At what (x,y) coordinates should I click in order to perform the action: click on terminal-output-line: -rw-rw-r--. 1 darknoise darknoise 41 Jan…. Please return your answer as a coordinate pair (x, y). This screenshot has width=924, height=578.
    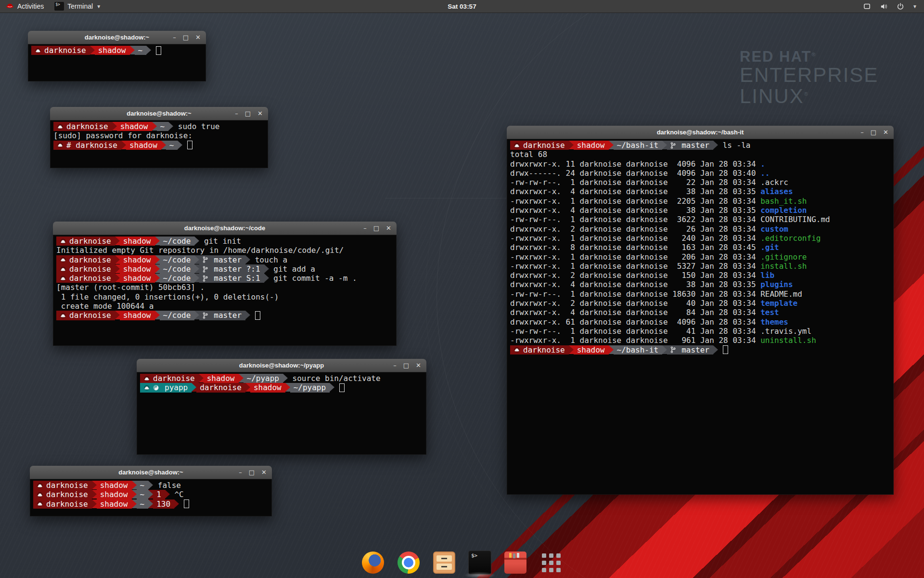
    Looking at the image, I should click on (702, 331).